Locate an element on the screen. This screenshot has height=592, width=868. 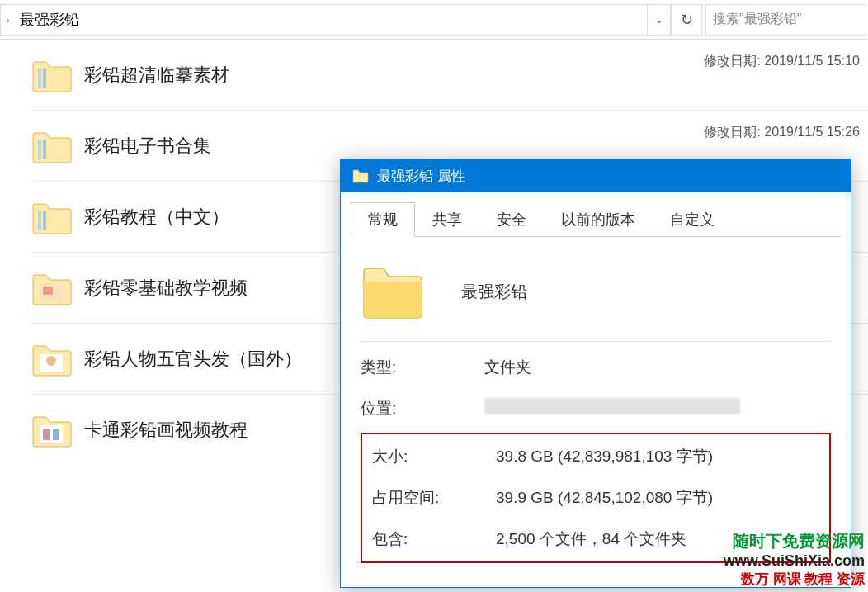
divider is located at coordinates (596, 342).